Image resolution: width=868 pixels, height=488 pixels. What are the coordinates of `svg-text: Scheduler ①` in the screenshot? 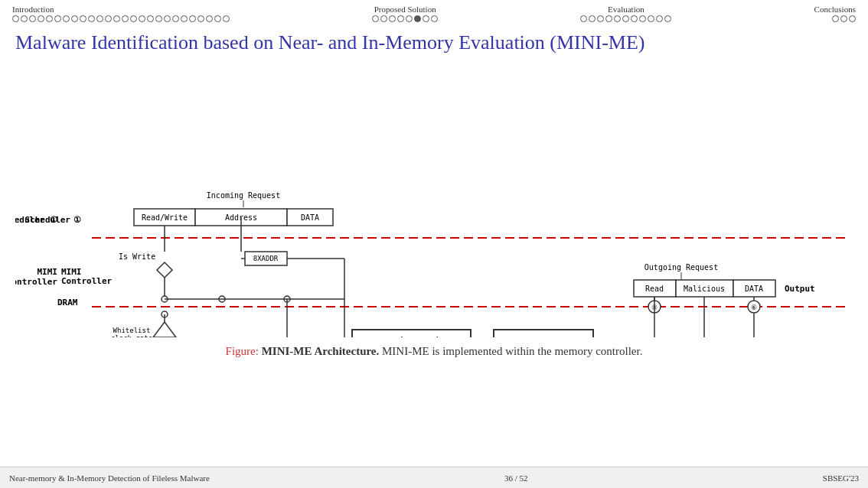 It's located at (37, 220).